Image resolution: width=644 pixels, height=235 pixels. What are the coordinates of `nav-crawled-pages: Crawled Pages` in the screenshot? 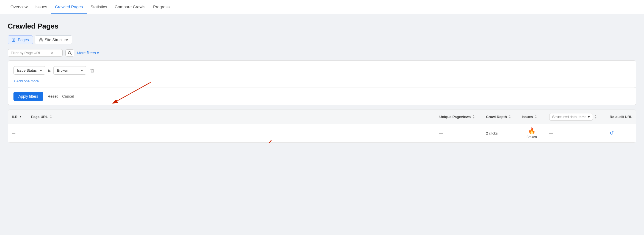 It's located at (69, 7).